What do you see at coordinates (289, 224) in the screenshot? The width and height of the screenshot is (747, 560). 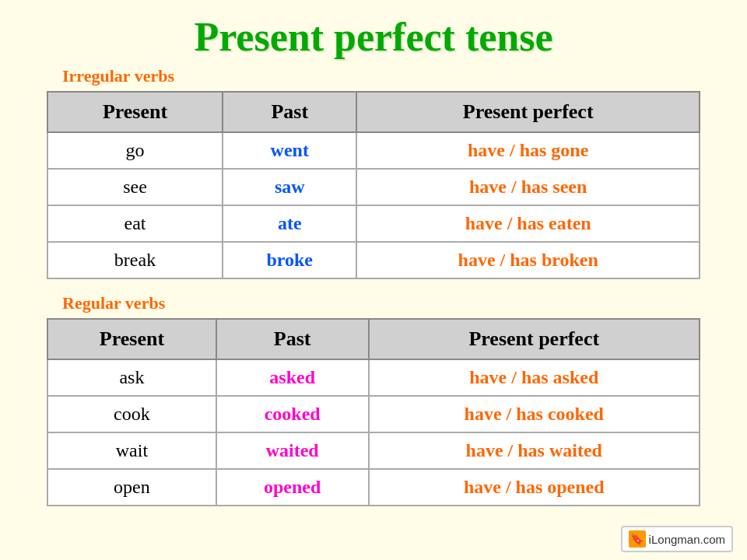 I see `irregular-past-2: ate` at bounding box center [289, 224].